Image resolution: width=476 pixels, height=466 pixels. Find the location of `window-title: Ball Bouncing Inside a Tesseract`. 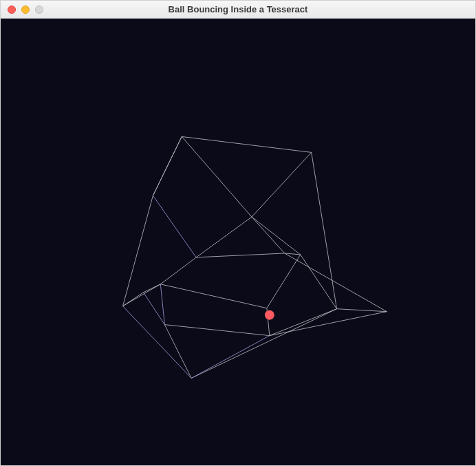

window-title: Ball Bouncing Inside a Tesseract is located at coordinates (238, 10).